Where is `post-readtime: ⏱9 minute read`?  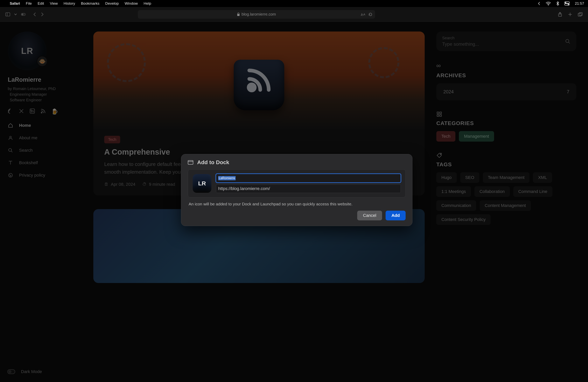
post-readtime: ⏱9 minute read is located at coordinates (159, 184).